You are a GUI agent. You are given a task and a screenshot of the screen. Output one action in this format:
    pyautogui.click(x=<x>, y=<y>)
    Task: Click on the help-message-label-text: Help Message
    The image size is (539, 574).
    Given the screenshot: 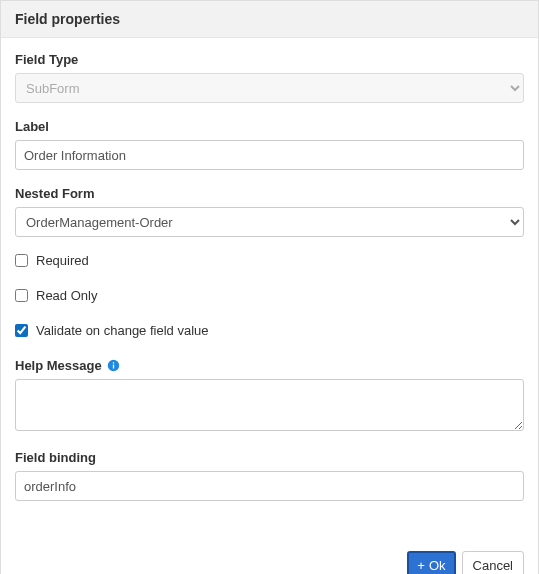 What is the action you would take?
    pyautogui.click(x=58, y=366)
    